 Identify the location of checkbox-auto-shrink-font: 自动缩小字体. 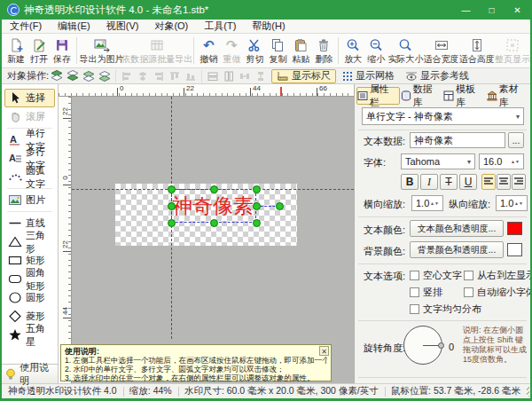
(498, 293).